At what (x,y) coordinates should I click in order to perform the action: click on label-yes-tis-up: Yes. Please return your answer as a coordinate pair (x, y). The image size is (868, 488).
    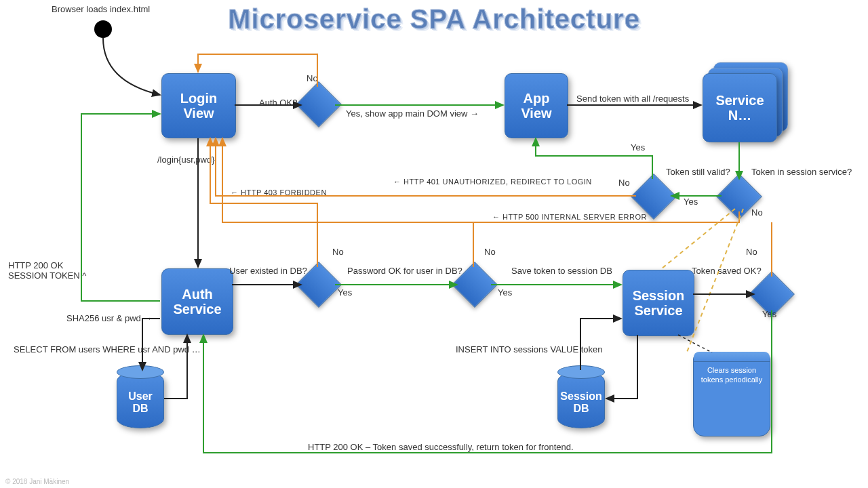
    Looking at the image, I should click on (637, 148).